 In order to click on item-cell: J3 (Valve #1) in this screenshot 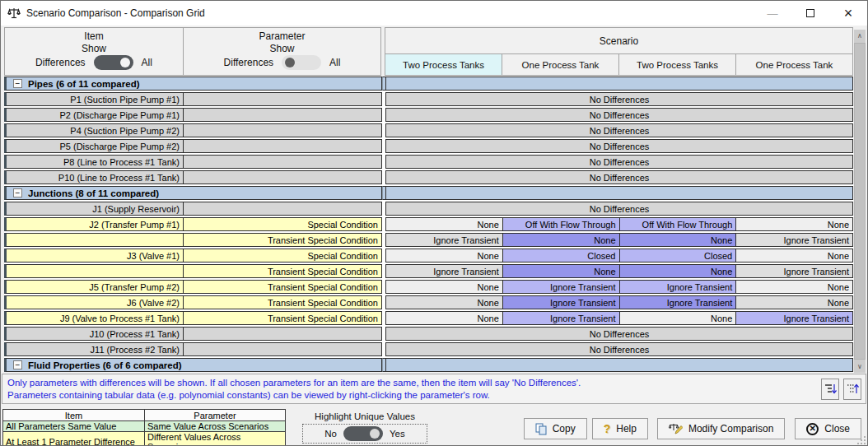, I will do `click(96, 255)`.